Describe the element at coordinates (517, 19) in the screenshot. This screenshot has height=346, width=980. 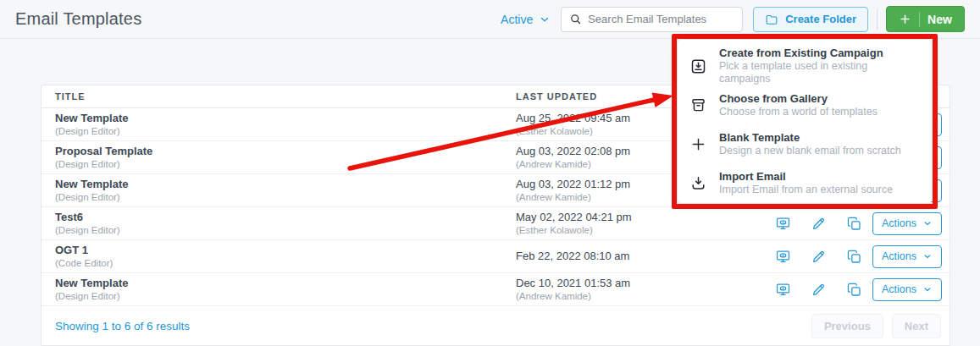
I see `status-filter-label: Active` at that location.